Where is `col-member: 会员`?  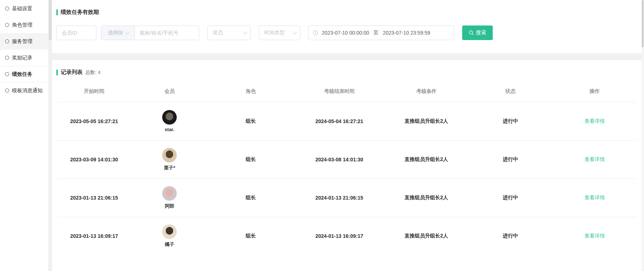 col-member: 会员 is located at coordinates (169, 91).